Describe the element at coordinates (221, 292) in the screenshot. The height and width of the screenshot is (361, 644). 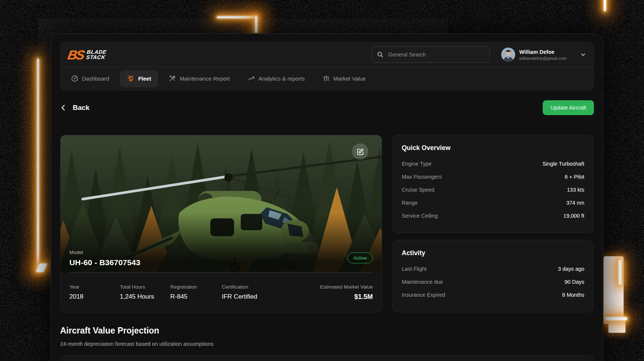
I see `aircraft-stats: Year 2018 Total Hours 1,245 Hours Regist…` at that location.